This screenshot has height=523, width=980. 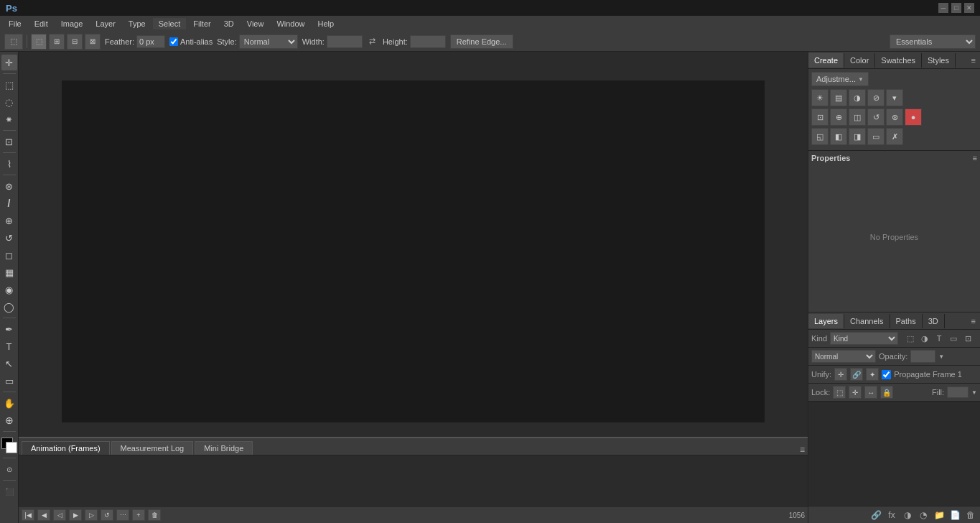 I want to click on new-selection-btn: ⬚, so click(x=39, y=42).